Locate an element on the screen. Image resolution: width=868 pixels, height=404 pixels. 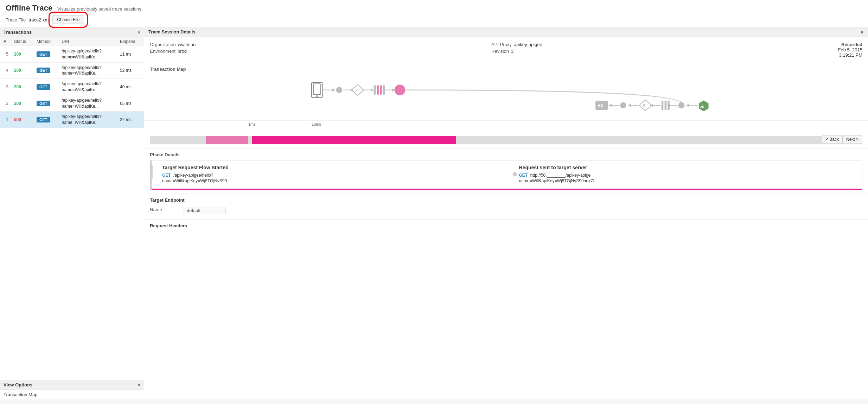
next-button: Next > is located at coordinates (853, 139).